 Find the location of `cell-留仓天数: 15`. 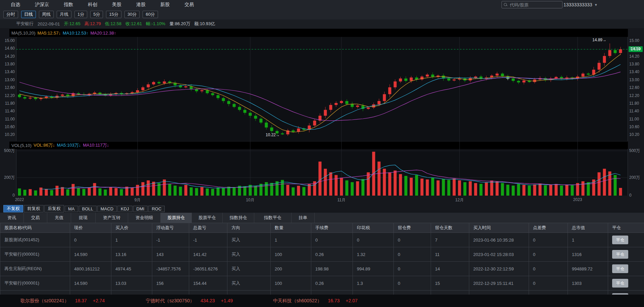

cell-留仓天数: 15 is located at coordinates (450, 283).